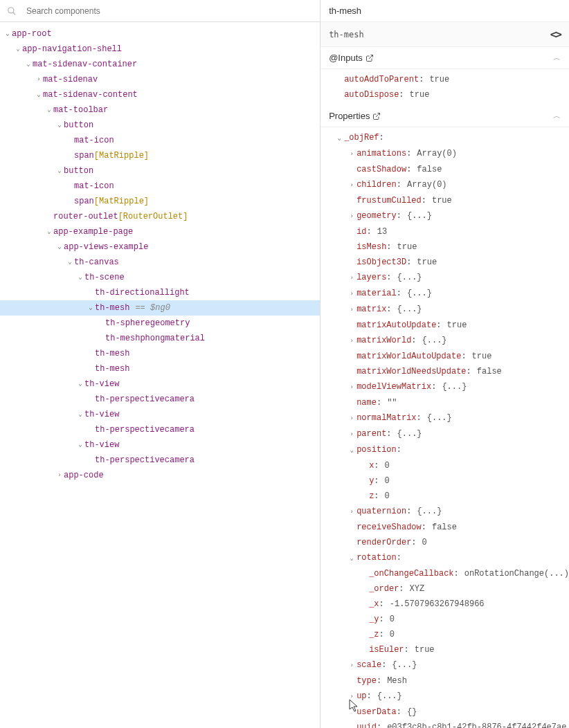 Image resolution: width=569 pixels, height=728 pixels. I want to click on property-row: _order:XYZ, so click(444, 589).